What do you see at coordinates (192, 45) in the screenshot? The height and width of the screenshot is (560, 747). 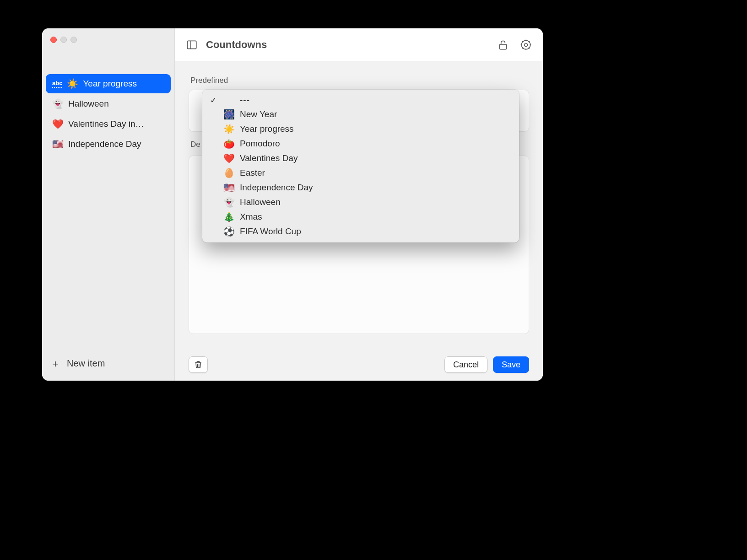 I see `sidebar-toggle-icon` at bounding box center [192, 45].